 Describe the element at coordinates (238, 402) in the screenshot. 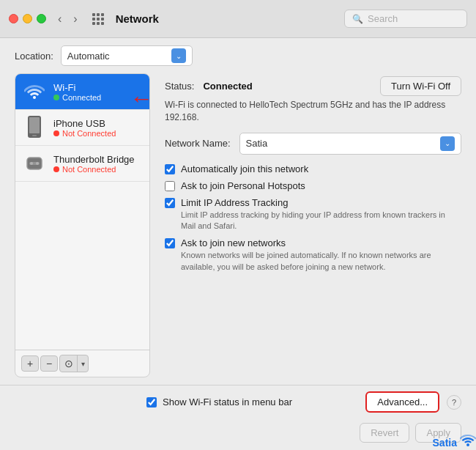

I see `bottom-bar: Show Wi-Fi status in menu bar Advanced..…` at that location.